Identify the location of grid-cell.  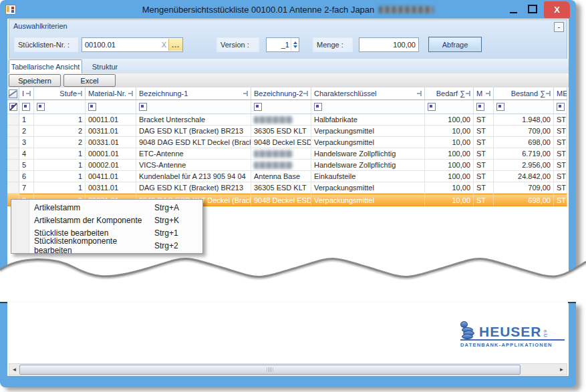
(281, 120).